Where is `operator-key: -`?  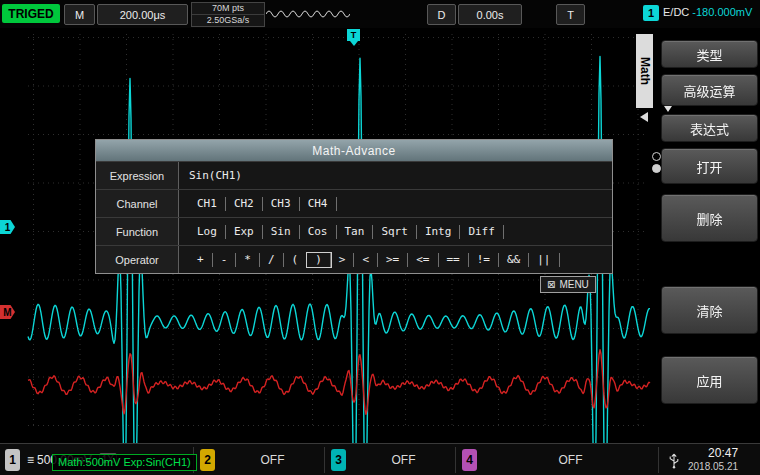
operator-key: - is located at coordinates (225, 260).